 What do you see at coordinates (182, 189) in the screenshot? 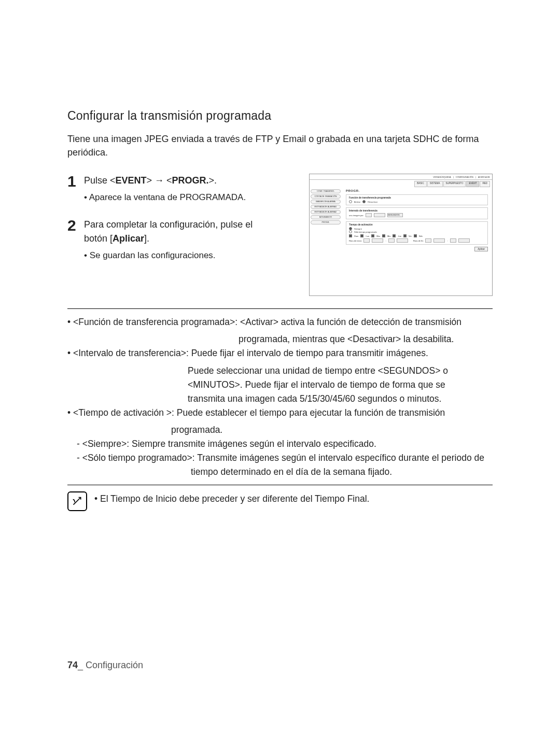
I see `step-1: 1 Pulse <EVENT> → <PROGR.>. • Aparece la…` at bounding box center [182, 189].